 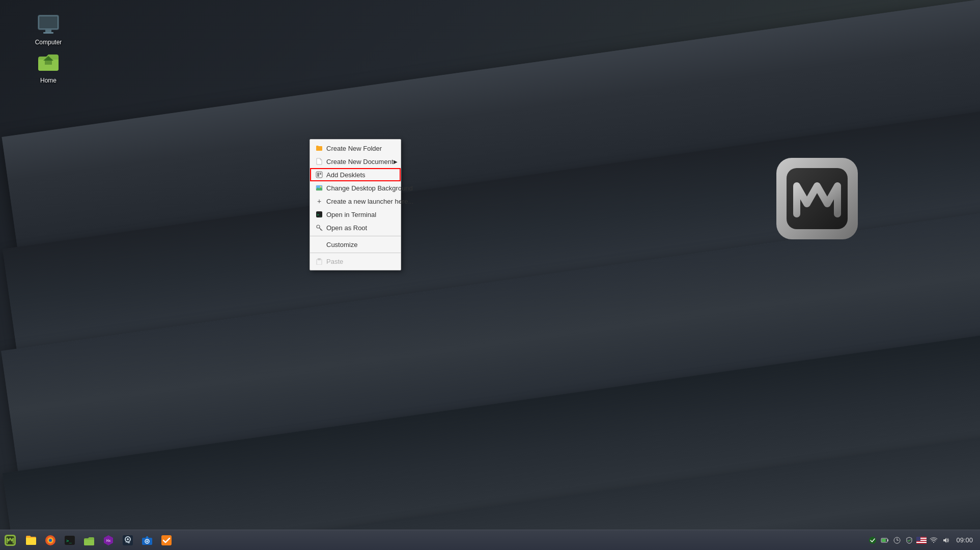 What do you see at coordinates (355, 188) in the screenshot?
I see `menu-item-change-desktop-background: Change Desktop Background` at bounding box center [355, 188].